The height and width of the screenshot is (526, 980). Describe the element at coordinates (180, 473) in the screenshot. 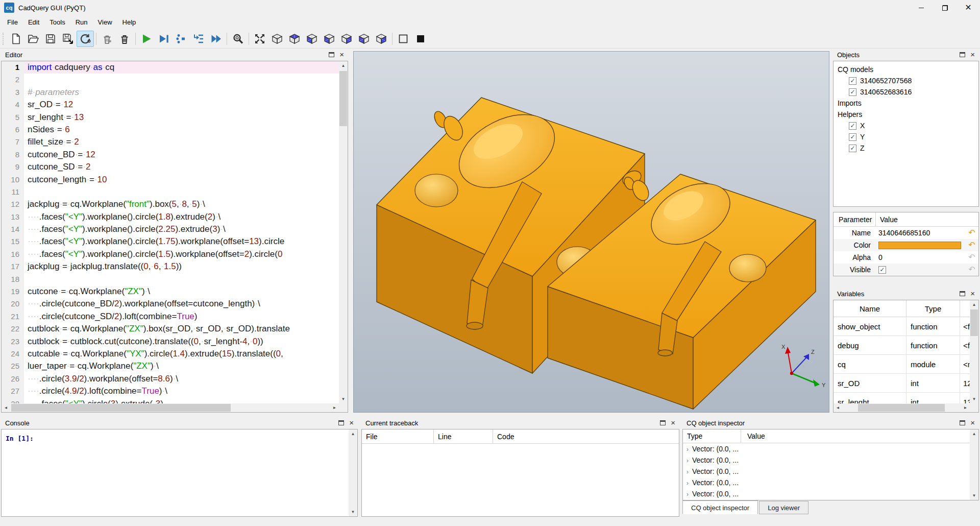

I see `console-panel: In [1]: ▲ ▼` at that location.